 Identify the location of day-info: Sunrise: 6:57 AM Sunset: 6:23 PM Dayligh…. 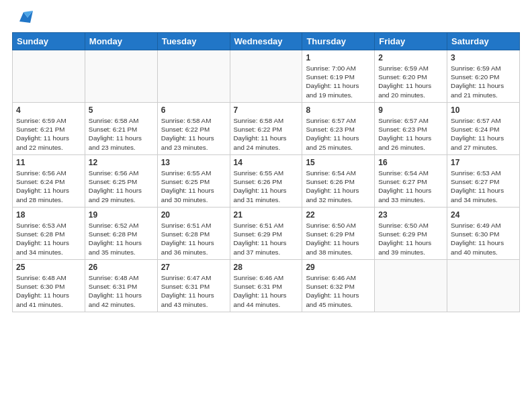
(339, 134).